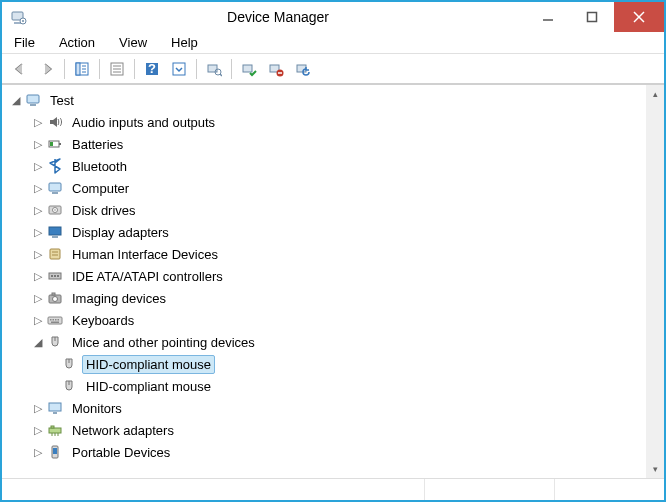  What do you see at coordinates (104, 210) in the screenshot?
I see `tree-label: Disk drives` at bounding box center [104, 210].